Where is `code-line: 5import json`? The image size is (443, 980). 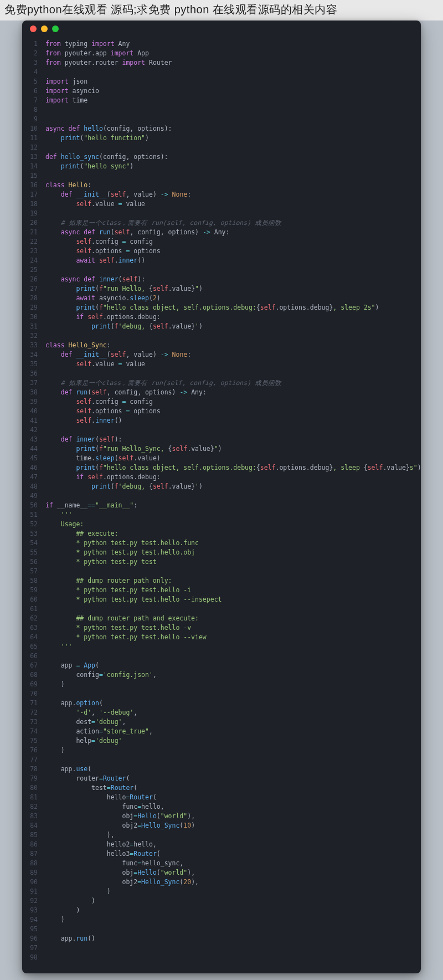 code-line: 5import json is located at coordinates (222, 82).